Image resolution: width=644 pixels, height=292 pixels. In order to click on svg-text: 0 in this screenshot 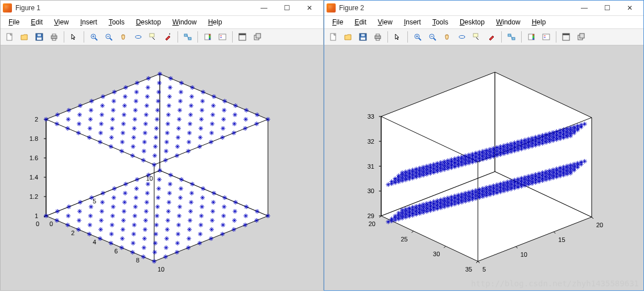, I will do `click(51, 224)`.